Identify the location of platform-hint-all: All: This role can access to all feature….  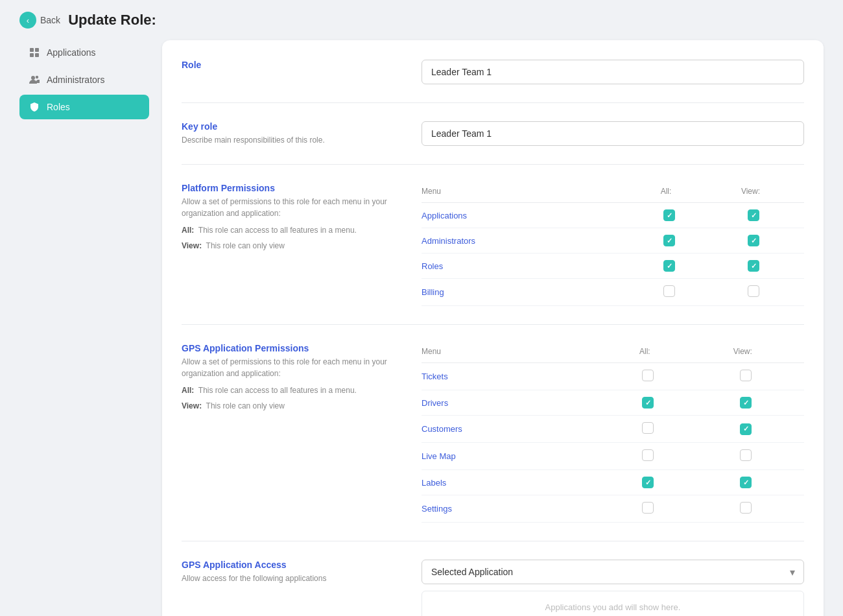
(292, 230).